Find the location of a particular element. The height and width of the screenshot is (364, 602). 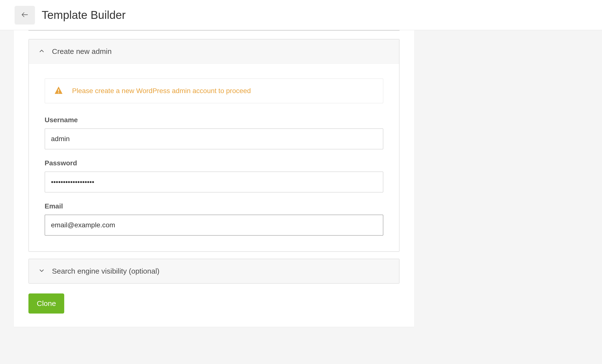

clone-button: Clone is located at coordinates (46, 303).